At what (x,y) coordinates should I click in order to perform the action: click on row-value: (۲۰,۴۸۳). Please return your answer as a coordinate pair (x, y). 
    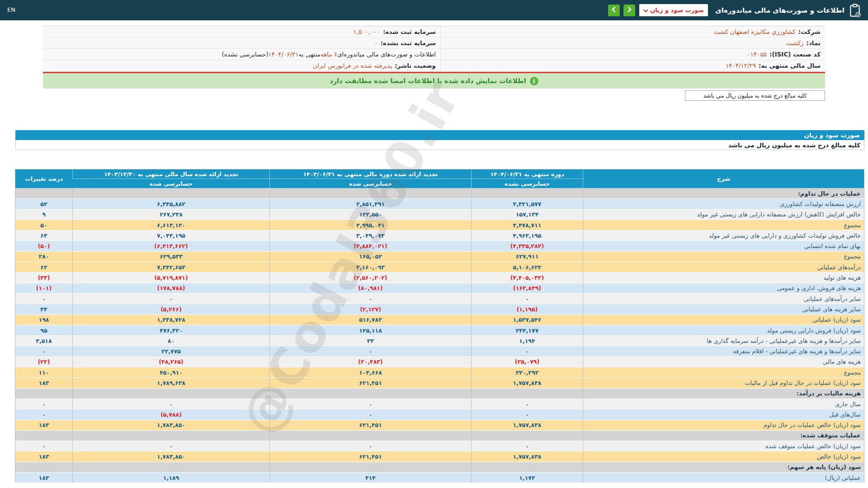
    Looking at the image, I should click on (371, 361).